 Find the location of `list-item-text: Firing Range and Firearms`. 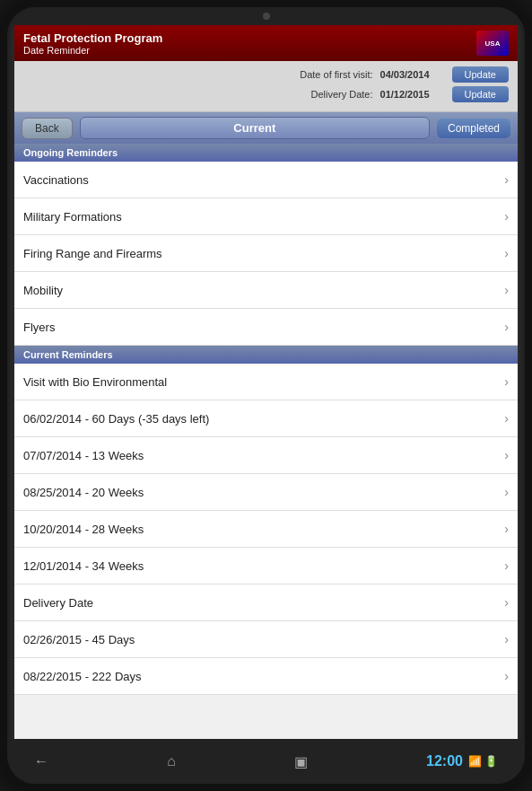

list-item-text: Firing Range and Firearms is located at coordinates (93, 253).